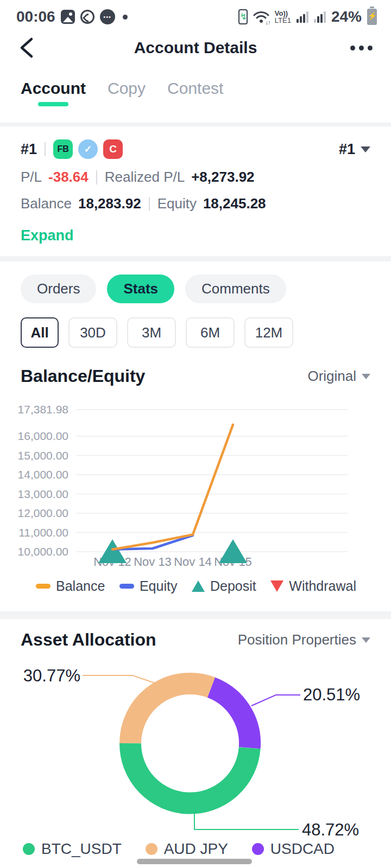 The height and width of the screenshot is (868, 391). What do you see at coordinates (372, 17) in the screenshot?
I see `battery-charging-icon` at bounding box center [372, 17].